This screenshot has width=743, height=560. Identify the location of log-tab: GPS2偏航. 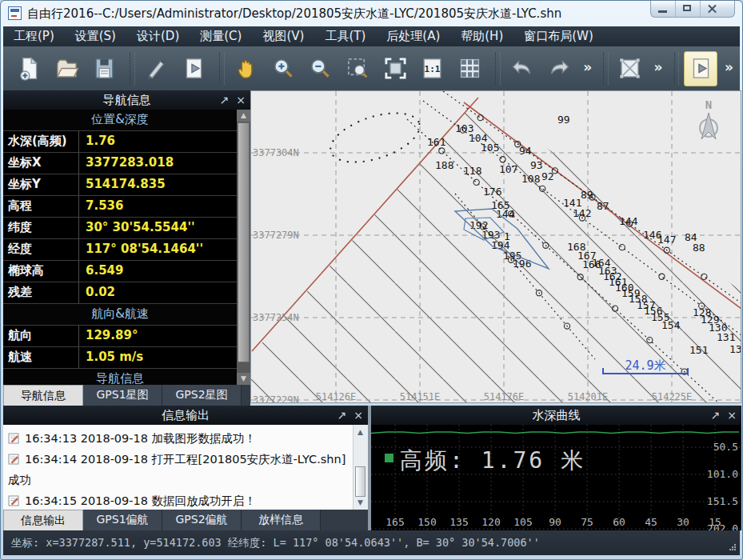
(202, 520).